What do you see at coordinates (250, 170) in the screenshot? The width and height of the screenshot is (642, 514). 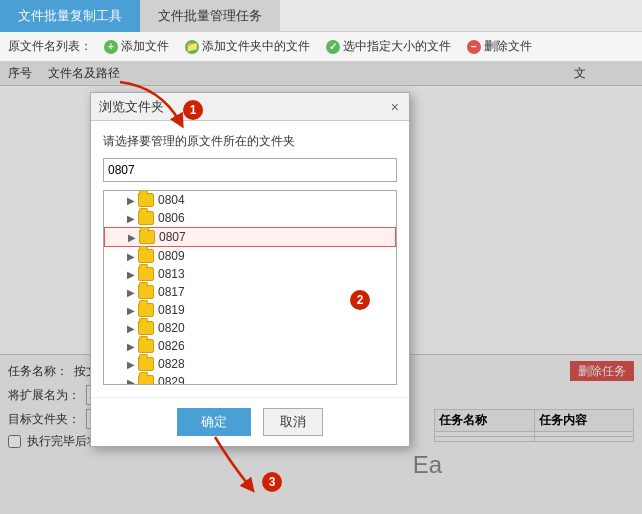 I see `dialog-path-input` at bounding box center [250, 170].